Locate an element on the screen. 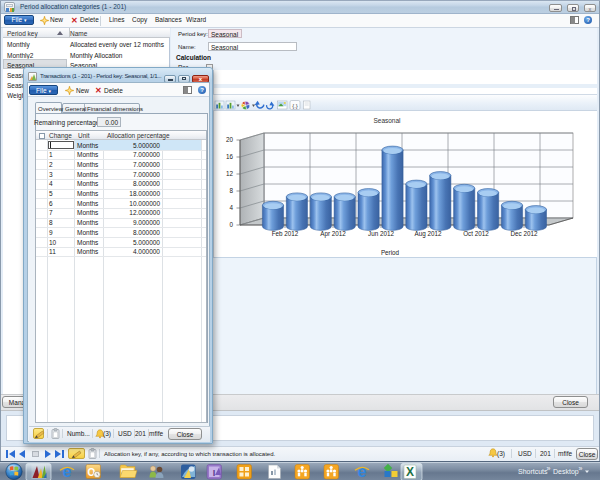 This screenshot has height=480, width=600. svg-text: Apr 2012 is located at coordinates (333, 234).